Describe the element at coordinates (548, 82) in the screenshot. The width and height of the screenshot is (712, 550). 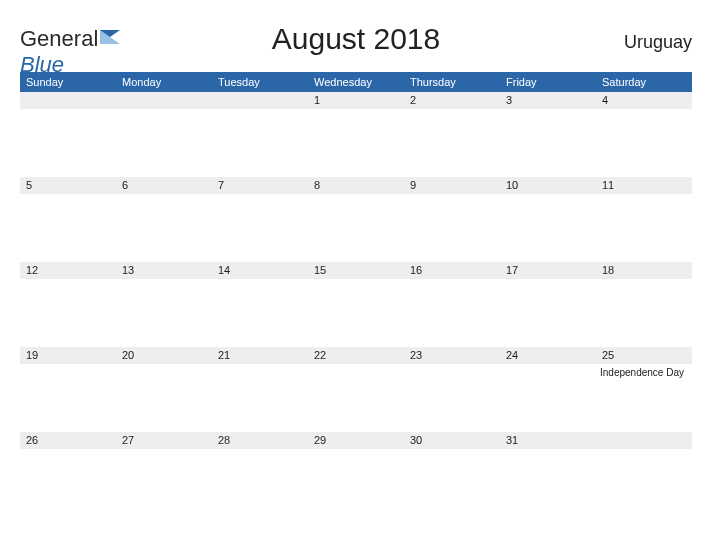
I see `day-header: Friday` at that location.